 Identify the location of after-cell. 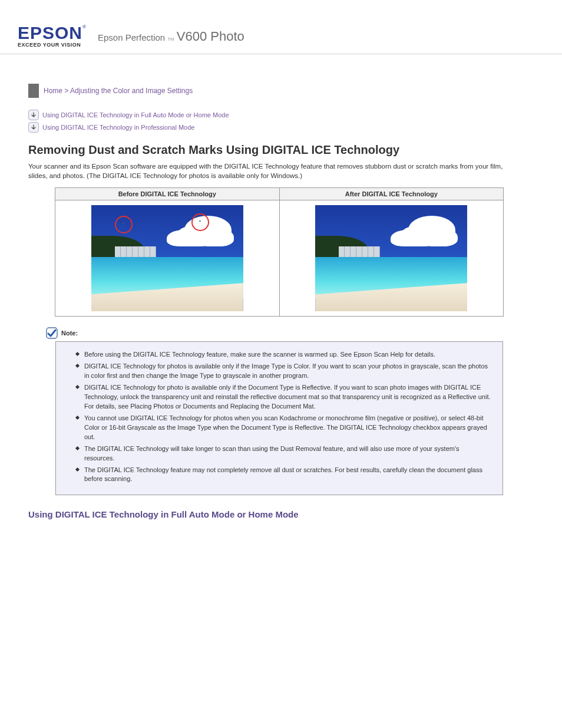
(391, 258).